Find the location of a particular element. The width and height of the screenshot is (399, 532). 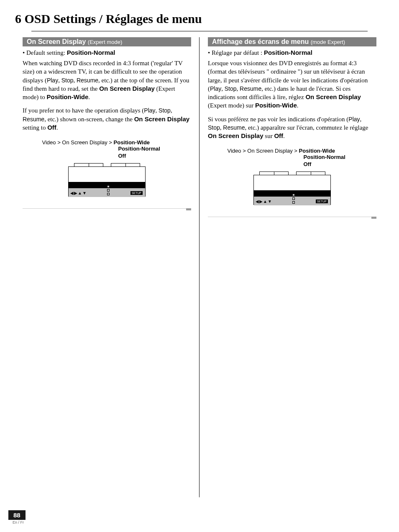

paragraph-1-fr: Lorsque vous visionnez des DVD enregistr… is located at coordinates (292, 84).